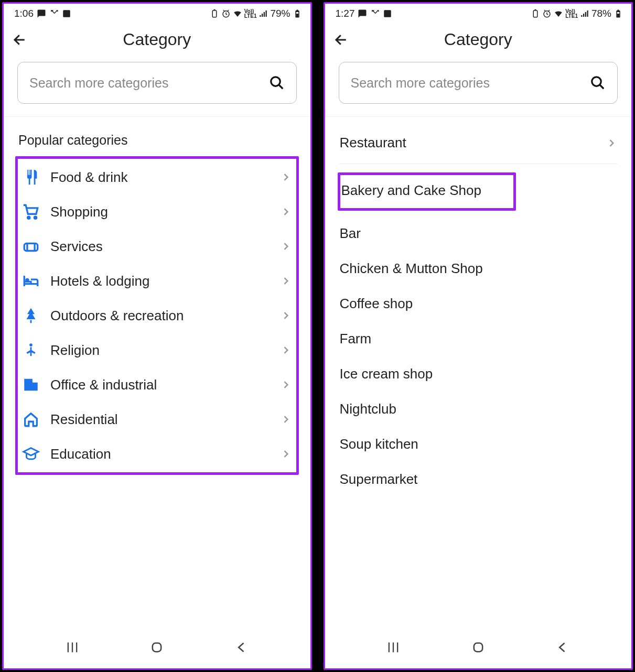 Image resolution: width=635 pixels, height=672 pixels. I want to click on category-label: Hotels & lodging, so click(166, 281).